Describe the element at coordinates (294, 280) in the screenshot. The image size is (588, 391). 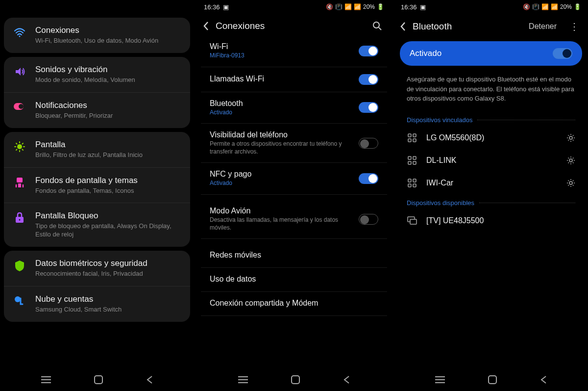
I see `connection-item: Uso de datos` at that location.